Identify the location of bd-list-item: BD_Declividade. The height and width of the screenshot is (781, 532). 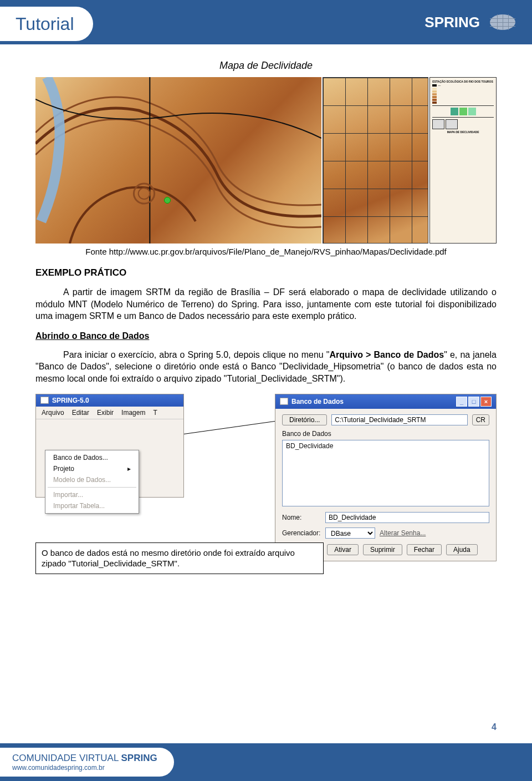
(386, 446).